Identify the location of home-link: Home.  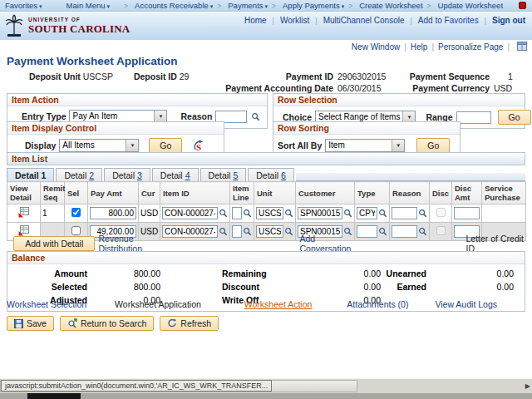
(256, 20).